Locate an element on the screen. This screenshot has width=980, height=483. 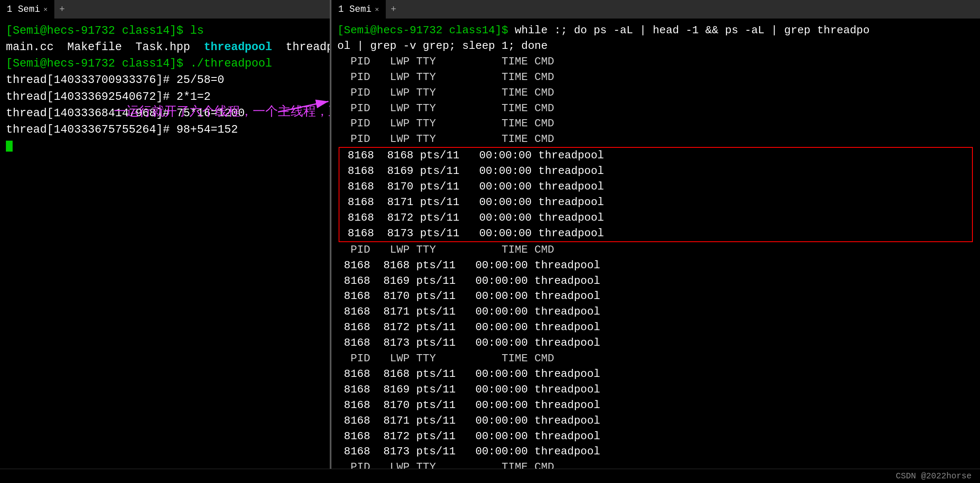
ps-header-6: PID LWP TTY TIME CMD is located at coordinates (446, 139).